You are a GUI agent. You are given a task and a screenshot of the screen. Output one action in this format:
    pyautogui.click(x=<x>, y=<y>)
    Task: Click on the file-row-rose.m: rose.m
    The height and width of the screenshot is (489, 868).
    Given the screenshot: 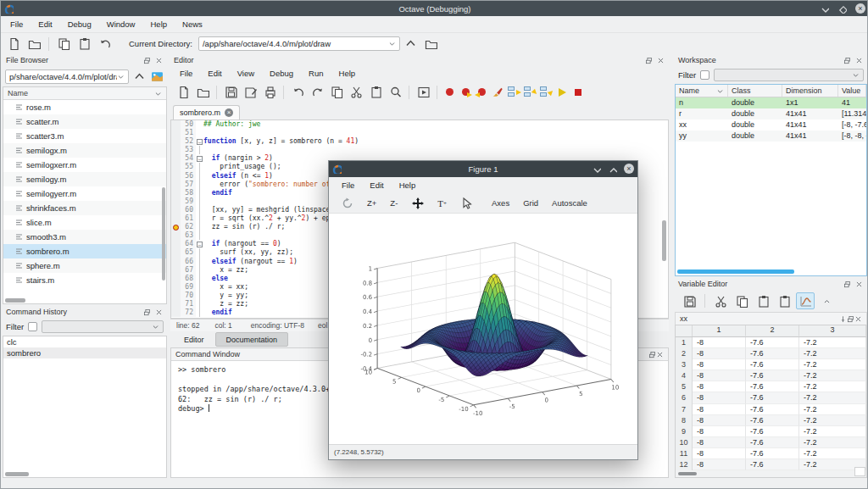 What is the action you would take?
    pyautogui.click(x=85, y=107)
    